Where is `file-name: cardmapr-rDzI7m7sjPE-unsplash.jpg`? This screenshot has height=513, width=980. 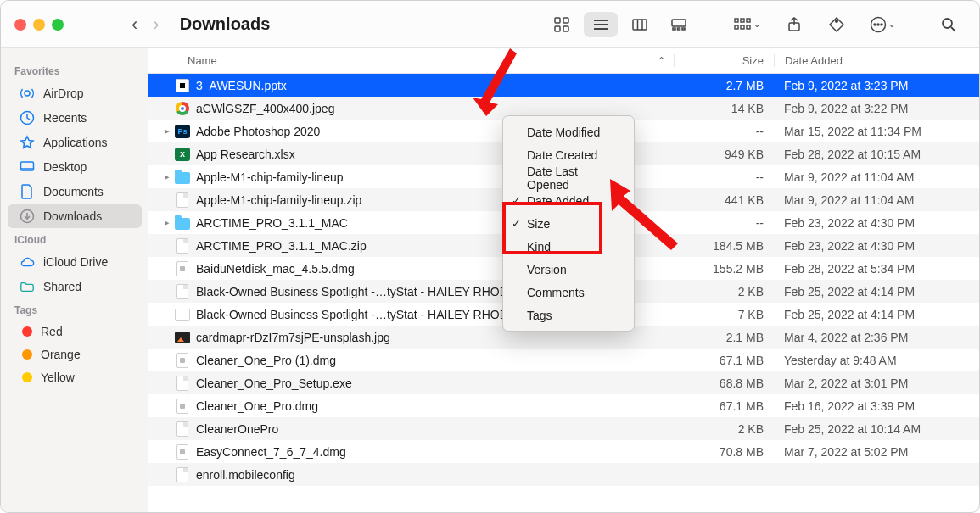
file-name: cardmapr-rDzI7m7sjPE-unsplash.jpg is located at coordinates (434, 337).